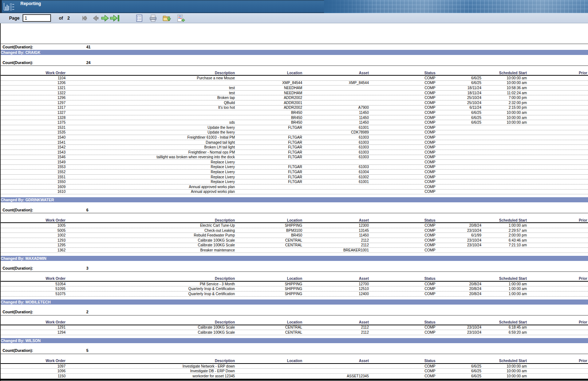  Describe the element at coordinates (33, 147) in the screenshot. I see `cell: 1542` at that location.